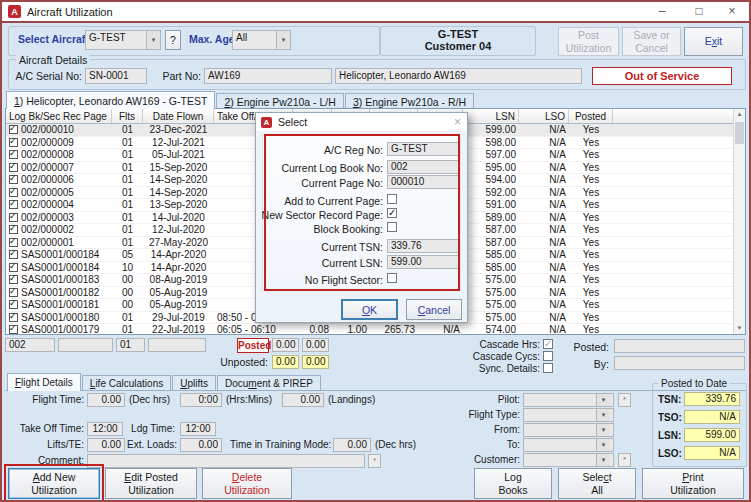 Image resolution: width=751 pixels, height=502 pixels. I want to click on customer-combo: ▾, so click(568, 460).